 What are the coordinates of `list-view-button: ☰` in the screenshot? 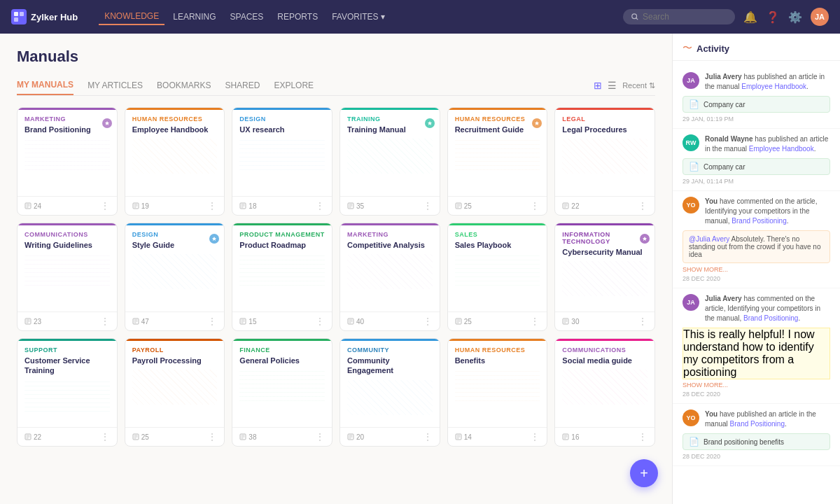 It's located at (612, 85).